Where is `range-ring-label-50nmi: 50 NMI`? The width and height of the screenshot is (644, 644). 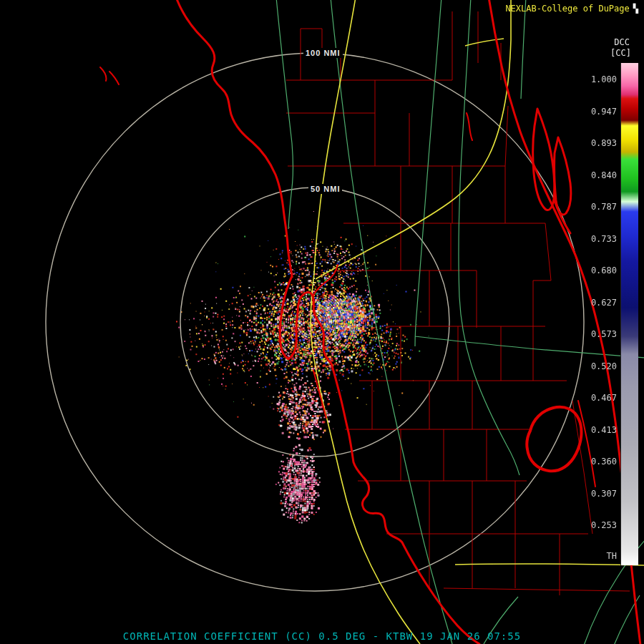
range-ring-label-50nmi: 50 NMI is located at coordinates (325, 189).